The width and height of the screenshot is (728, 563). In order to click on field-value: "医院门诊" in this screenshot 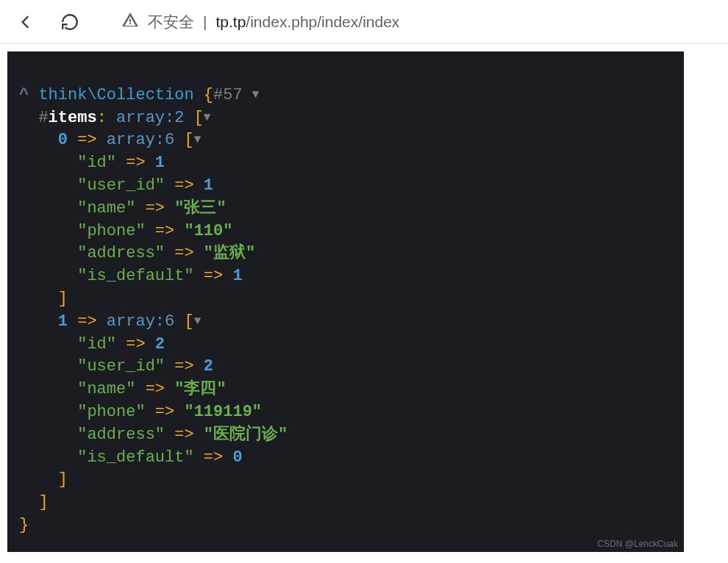, I will do `click(246, 435)`.